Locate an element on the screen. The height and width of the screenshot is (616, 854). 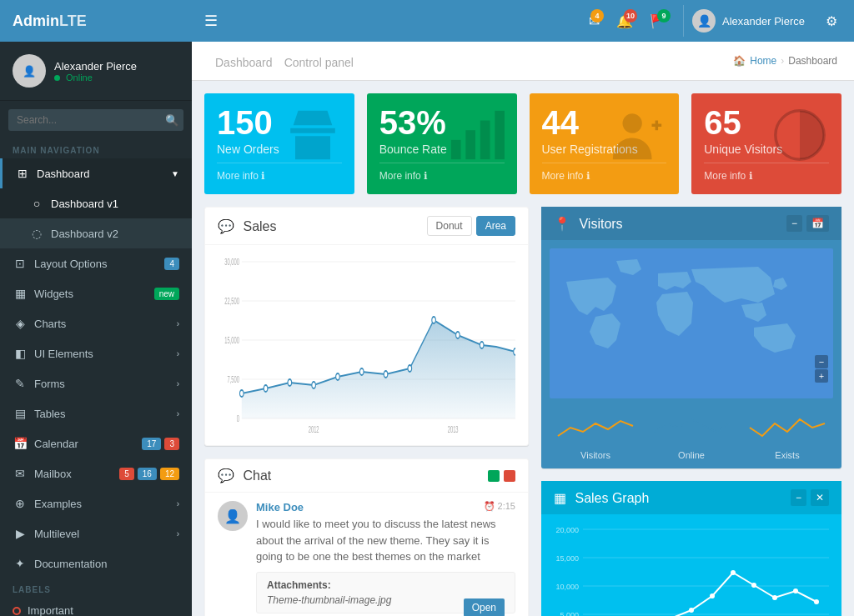
svg-text: 30,000 is located at coordinates (232, 262).